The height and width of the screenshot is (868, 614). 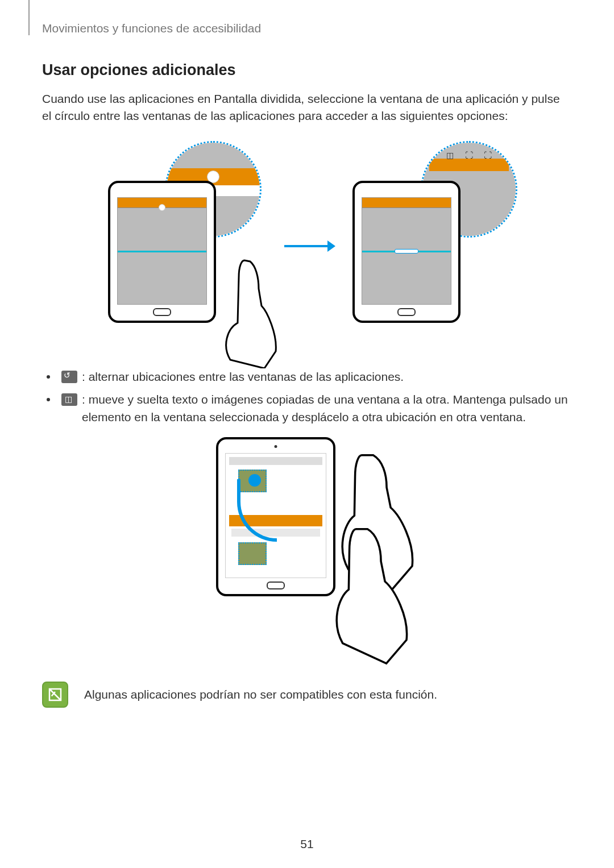 What do you see at coordinates (69, 400) in the screenshot?
I see `drag-drop-icon` at bounding box center [69, 400].